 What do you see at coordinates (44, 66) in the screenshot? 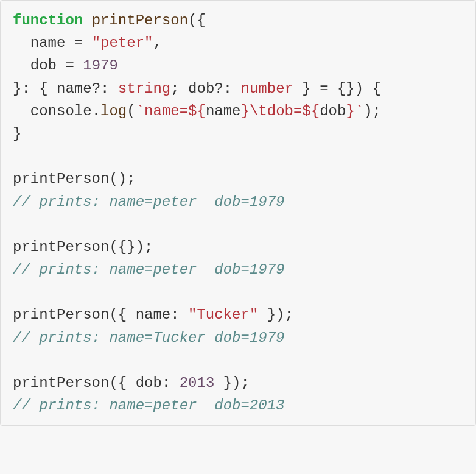
I see `param-dob: dob` at bounding box center [44, 66].